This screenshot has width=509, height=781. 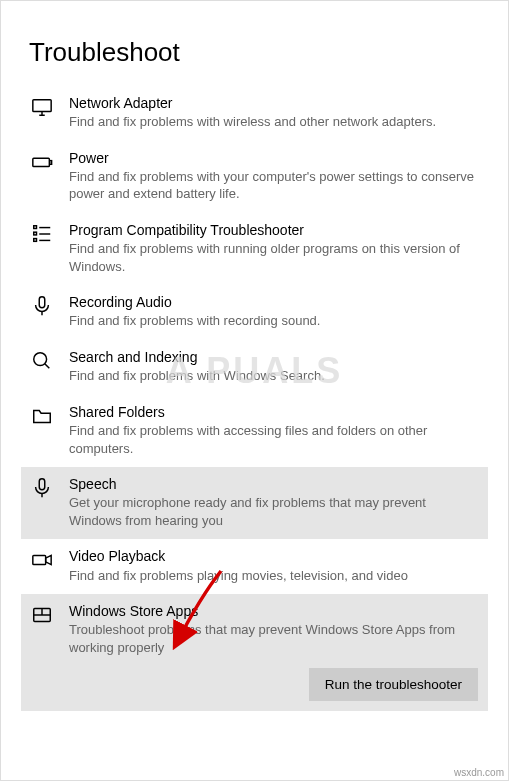 I want to click on item-title: Speech, so click(x=274, y=484).